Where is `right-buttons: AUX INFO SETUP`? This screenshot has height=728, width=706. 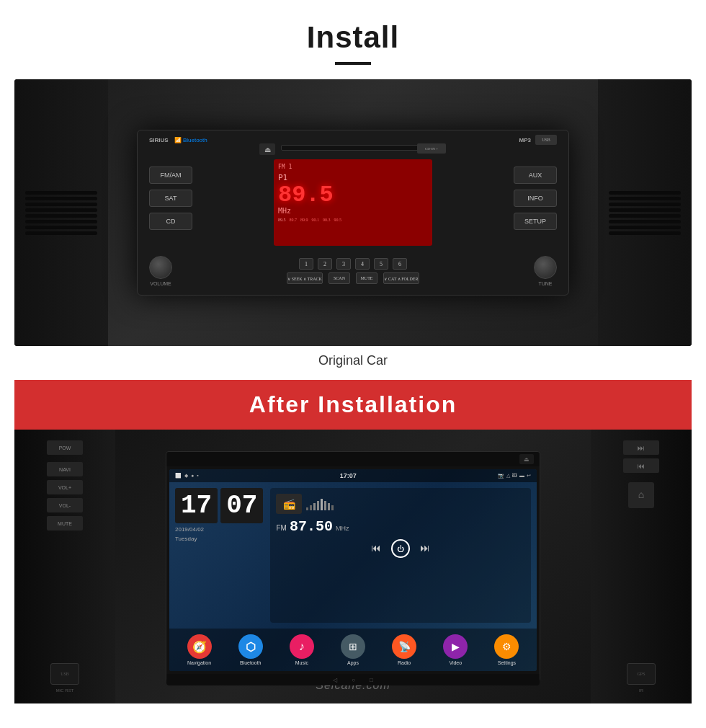 right-buttons: AUX INFO SETUP is located at coordinates (535, 198).